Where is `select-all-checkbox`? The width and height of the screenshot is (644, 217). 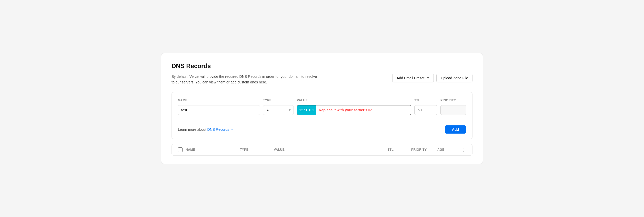
select-all-checkbox is located at coordinates (180, 150).